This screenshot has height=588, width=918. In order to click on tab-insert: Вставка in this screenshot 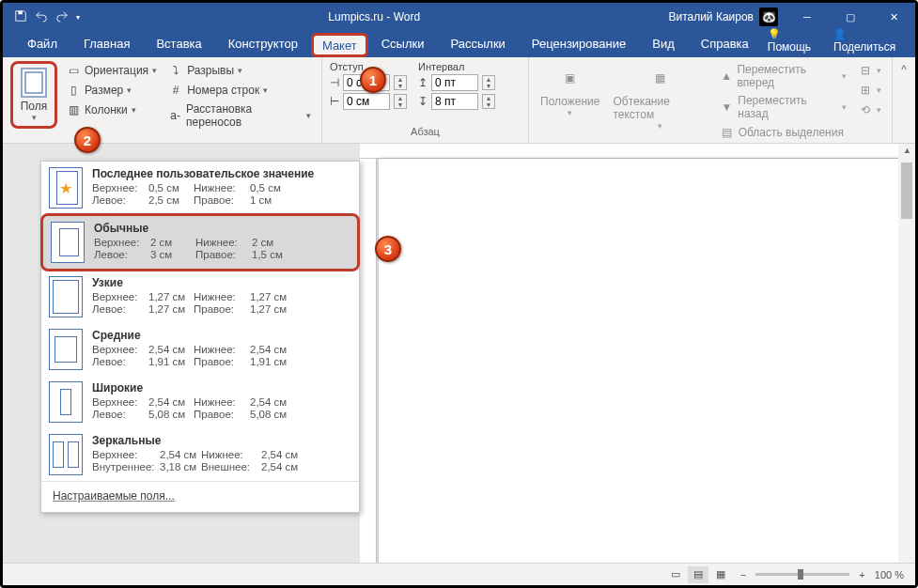, I will do `click(179, 43)`.